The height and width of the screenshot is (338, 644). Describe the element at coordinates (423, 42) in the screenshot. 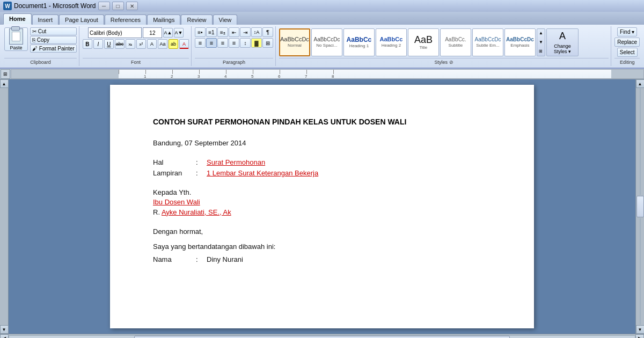

I see `style-title: AaB Title` at that location.